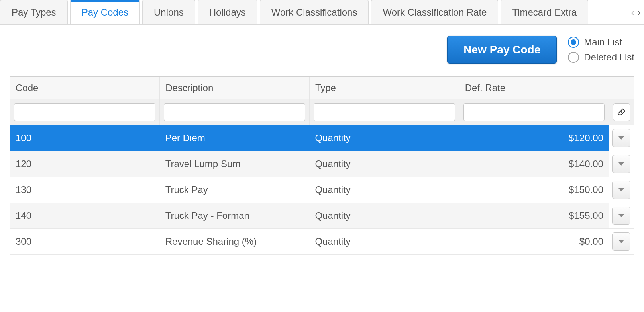 The image size is (644, 312). Describe the element at coordinates (622, 88) in the screenshot. I see `col-header-actions` at that location.